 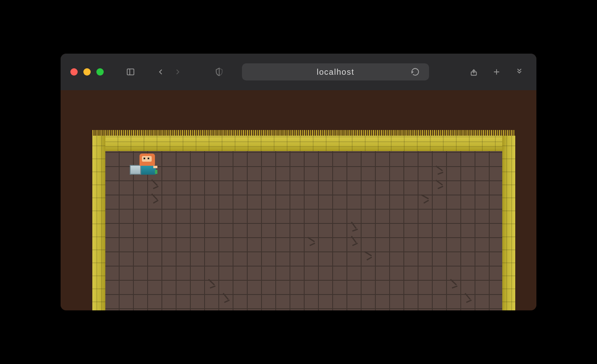 I want to click on address-bar: localhost, so click(x=336, y=72).